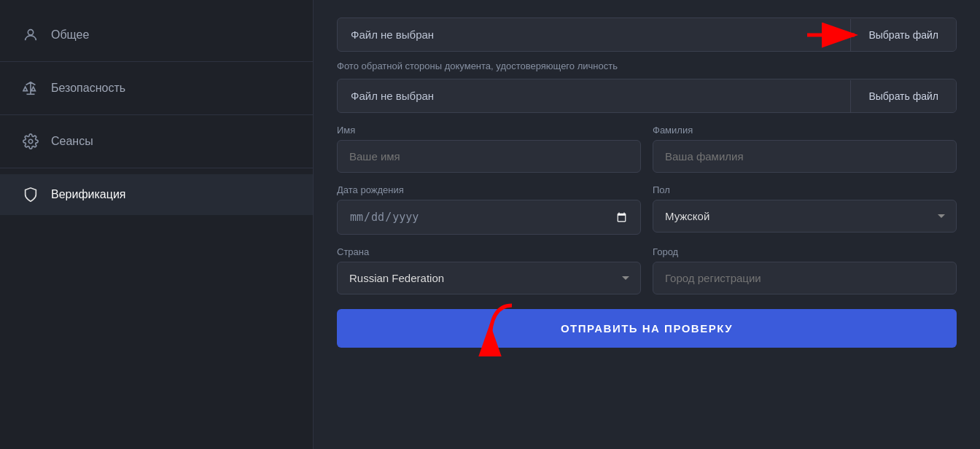  Describe the element at coordinates (805, 156) in the screenshot. I see `last-name-input` at that location.